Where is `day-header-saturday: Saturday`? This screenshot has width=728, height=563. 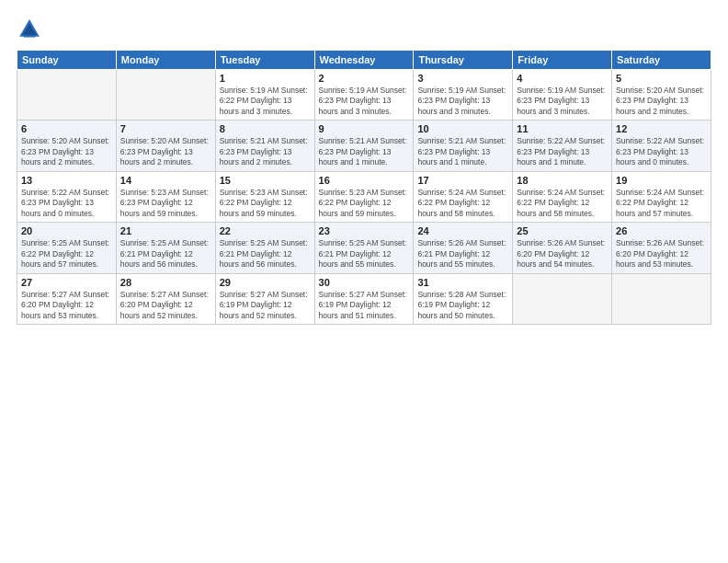
day-header-saturday: Saturday is located at coordinates (662, 61).